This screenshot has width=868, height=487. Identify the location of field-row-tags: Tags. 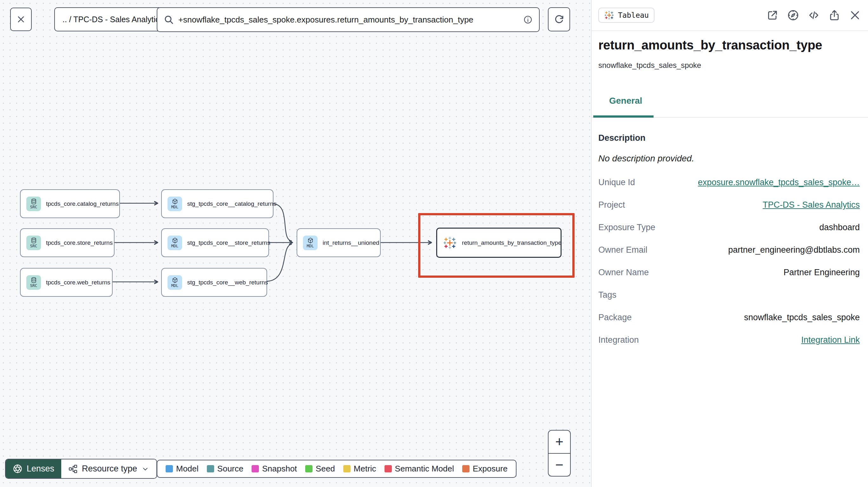
(729, 295).